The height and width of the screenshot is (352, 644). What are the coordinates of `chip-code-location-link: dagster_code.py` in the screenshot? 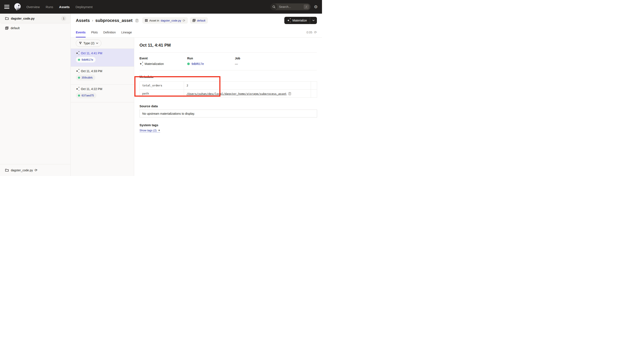 It's located at (171, 20).